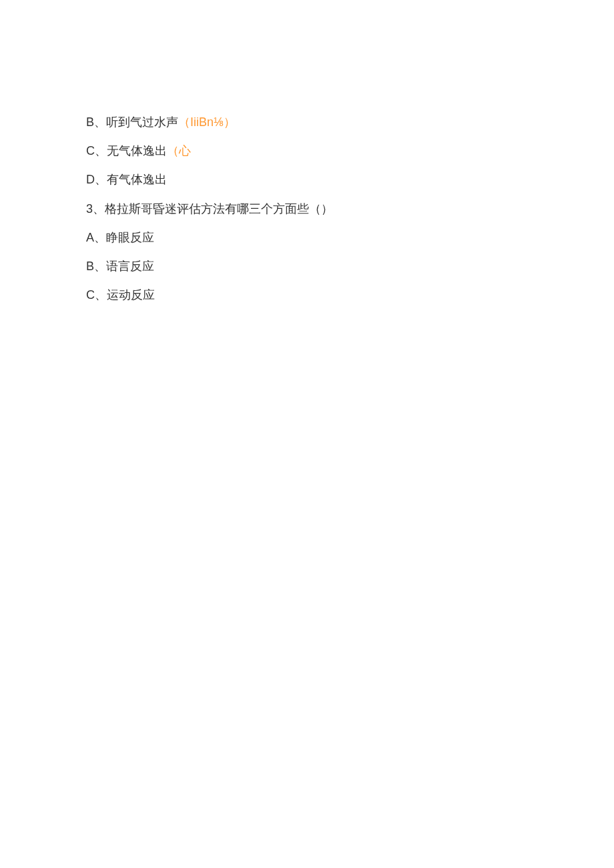 This screenshot has width=614, height=868. What do you see at coordinates (350, 238) in the screenshot?
I see `option-line-a: A、睁眼反应` at bounding box center [350, 238].